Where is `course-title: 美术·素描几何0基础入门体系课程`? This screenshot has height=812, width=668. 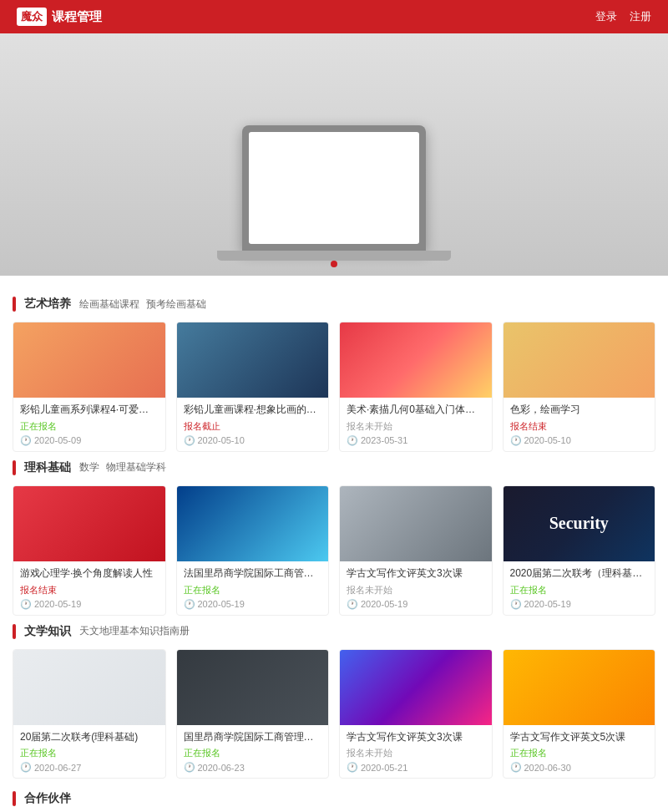
course-title: 美术·素描几何0基础入门体系课程 is located at coordinates (416, 409).